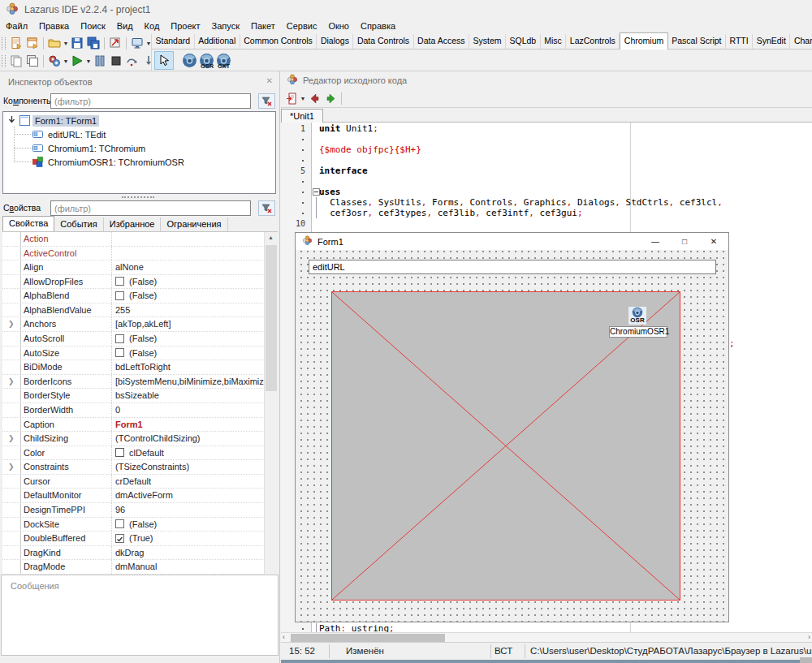  What do you see at coordinates (270, 81) in the screenshot?
I see `close-icon: ✕` at bounding box center [270, 81].